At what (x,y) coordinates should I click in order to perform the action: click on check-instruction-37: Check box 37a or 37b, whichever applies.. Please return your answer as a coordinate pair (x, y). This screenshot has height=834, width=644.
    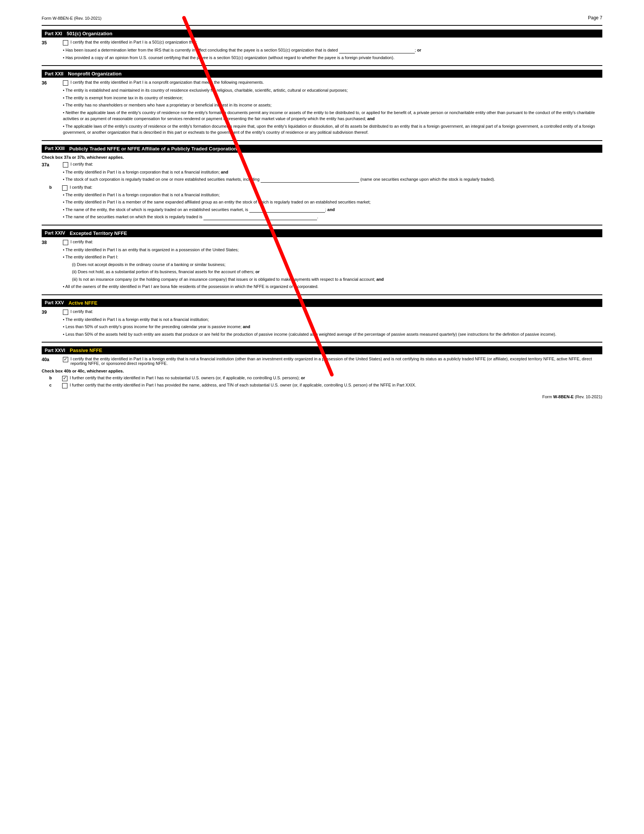
    Looking at the image, I should click on (322, 157).